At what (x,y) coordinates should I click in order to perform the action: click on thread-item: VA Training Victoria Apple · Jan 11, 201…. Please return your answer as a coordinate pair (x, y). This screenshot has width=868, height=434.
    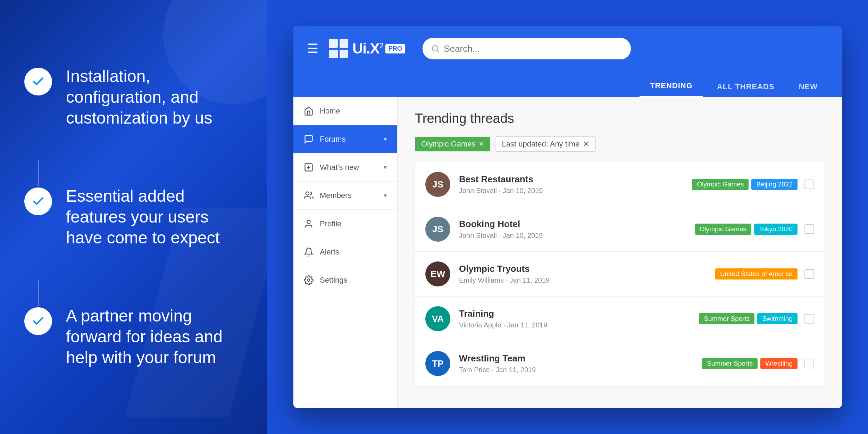
    Looking at the image, I should click on (620, 319).